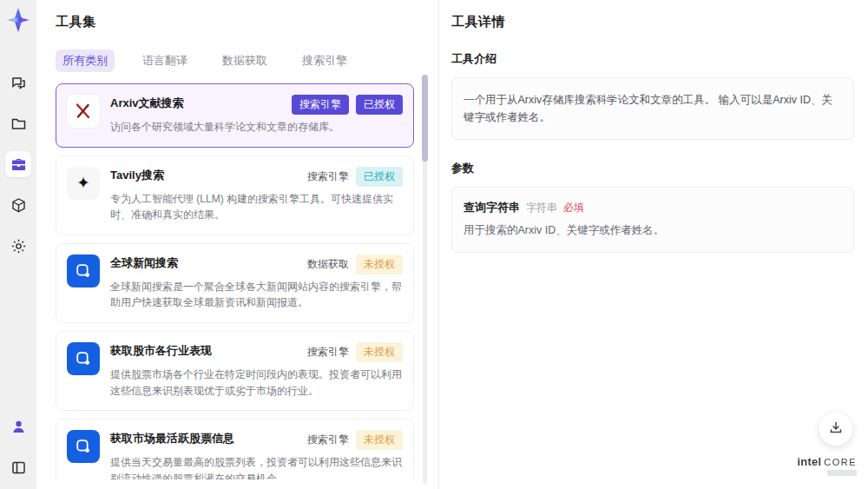  What do you see at coordinates (653, 59) in the screenshot?
I see `intro-heading: 工具介绍` at bounding box center [653, 59].